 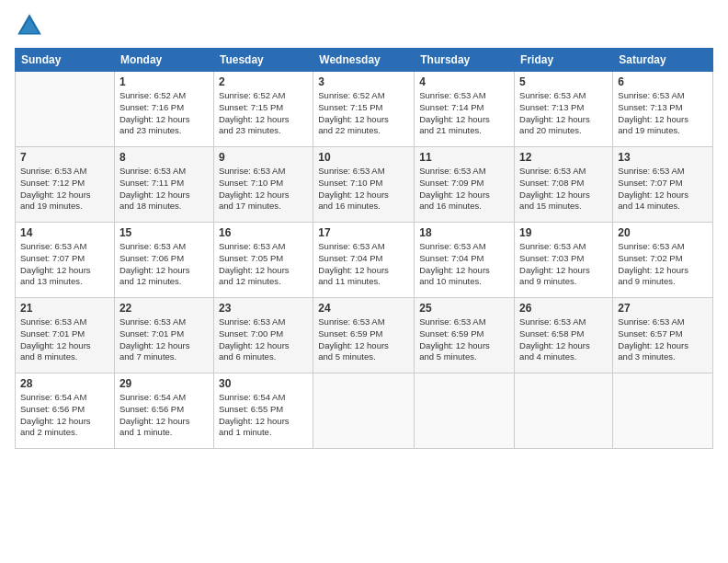 What do you see at coordinates (164, 114) in the screenshot?
I see `day-detail: Sunrise: 6:52 AM Sunset: 7:16 PM Dayligh…` at bounding box center [164, 114].